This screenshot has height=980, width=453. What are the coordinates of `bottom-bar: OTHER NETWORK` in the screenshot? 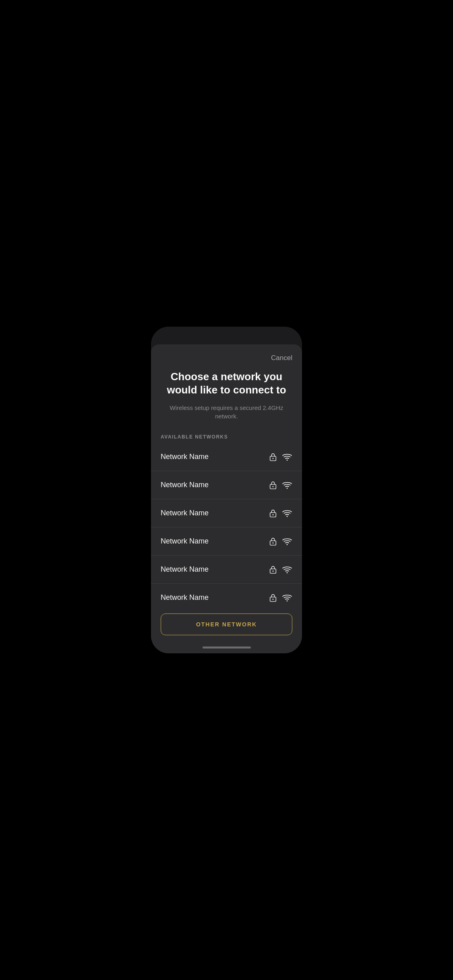 It's located at (226, 625).